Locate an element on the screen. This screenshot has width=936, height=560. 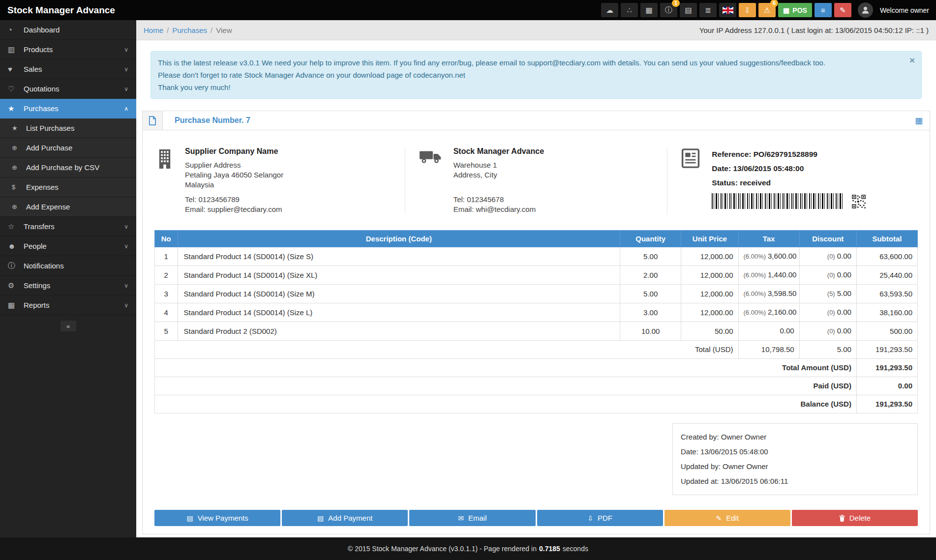
release-alert: This is the latest release v3.0.1 We nee… is located at coordinates (536, 75).